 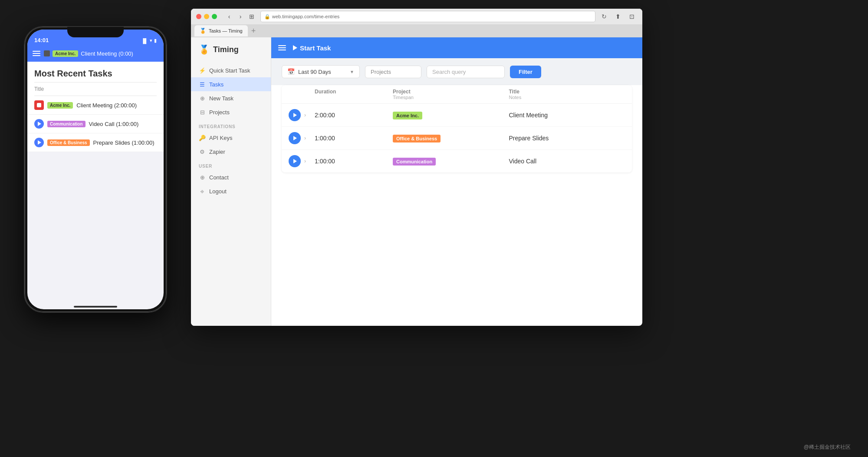 I want to click on row-1-controls: ›, so click(x=302, y=115).